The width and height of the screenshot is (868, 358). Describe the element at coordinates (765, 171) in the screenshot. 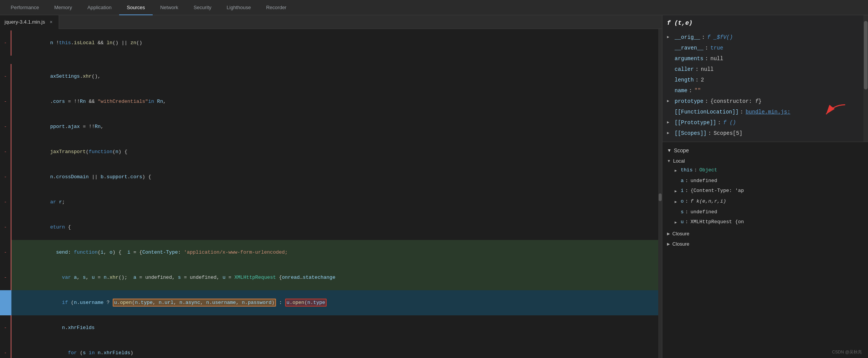

I see `scope-item-this: ▶ this : Object` at that location.